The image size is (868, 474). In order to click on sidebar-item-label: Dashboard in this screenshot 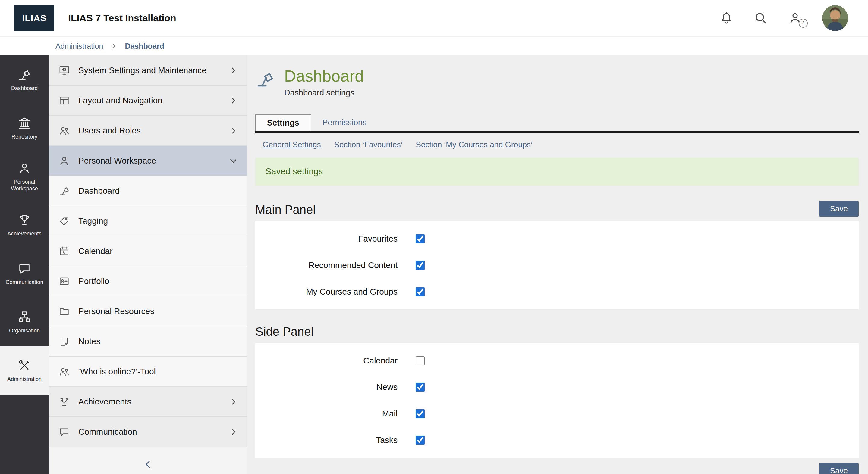, I will do `click(99, 191)`.